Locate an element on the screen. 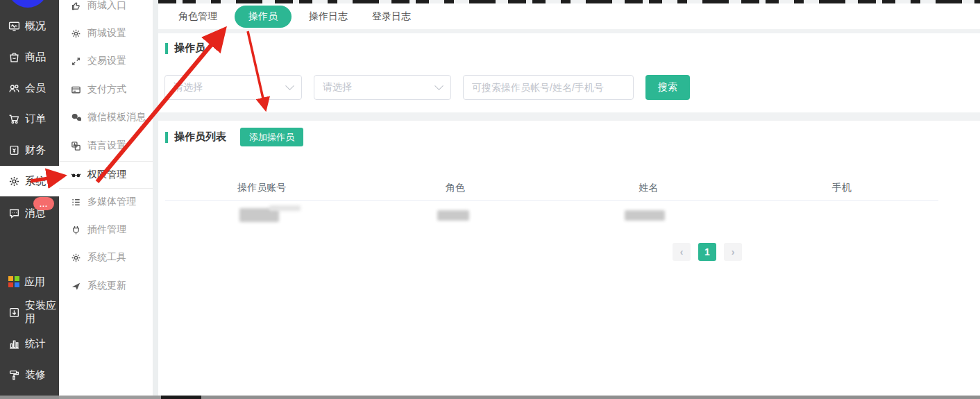 The width and height of the screenshot is (980, 399). submenu-item-mall-entry: 商城入口 is located at coordinates (105, 10).